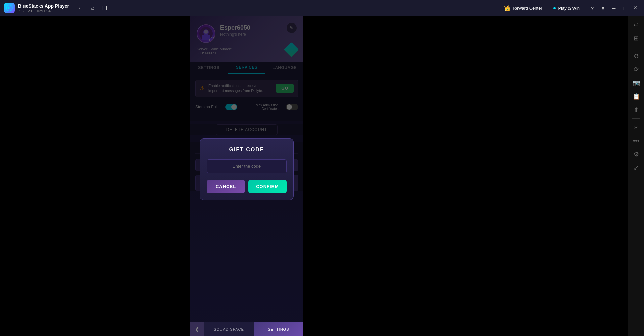  Describe the element at coordinates (247, 150) in the screenshot. I see `modal-title: GIFT CODE` at that location.